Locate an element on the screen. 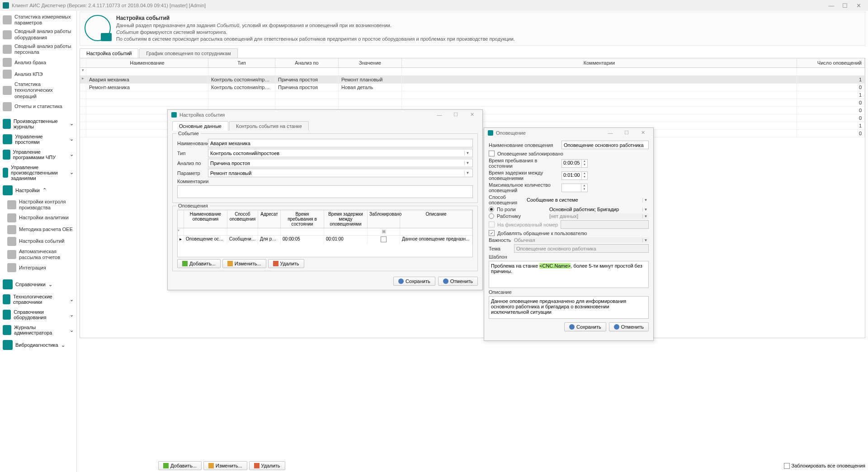 This screenshot has width=868, height=472. col-header: Адресат is located at coordinates (269, 219).